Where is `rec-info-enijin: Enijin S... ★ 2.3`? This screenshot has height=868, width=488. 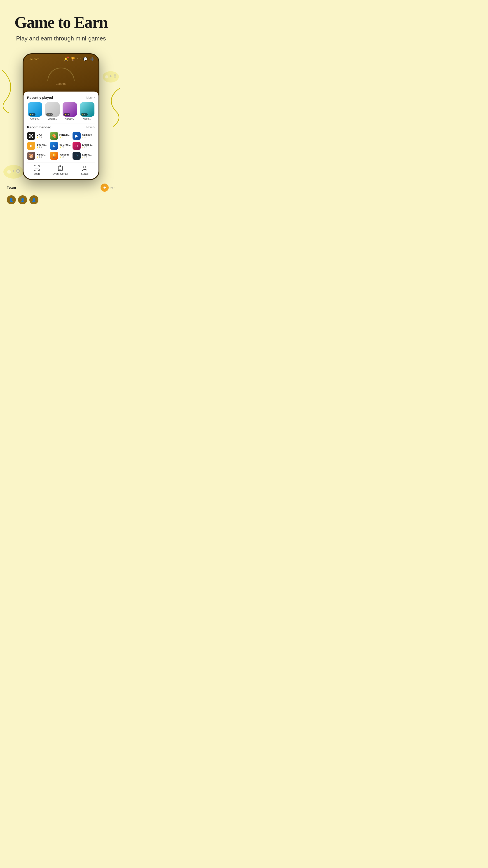 rec-info-enijin: Enijin S... ★ 2.3 is located at coordinates (88, 146).